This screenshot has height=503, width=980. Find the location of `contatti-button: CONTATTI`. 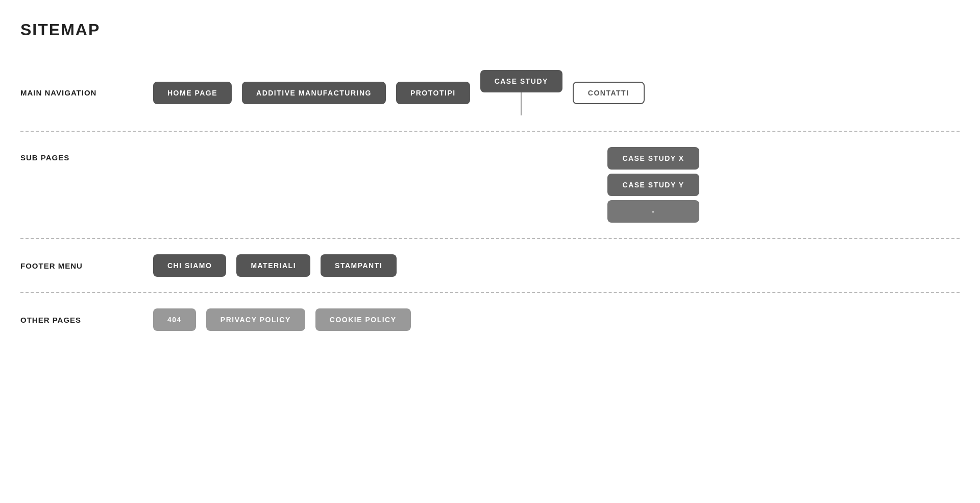

contatti-button: CONTATTI is located at coordinates (608, 93).